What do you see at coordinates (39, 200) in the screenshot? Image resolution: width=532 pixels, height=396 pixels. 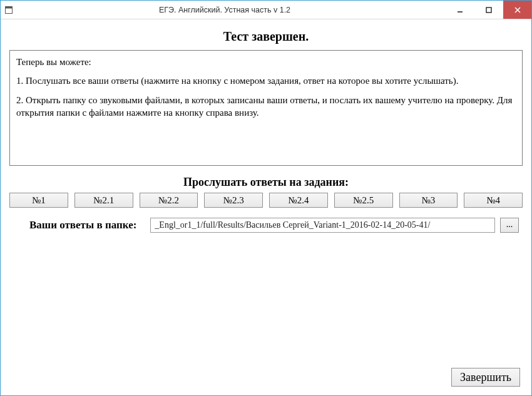 I see `task-button-1: №1` at bounding box center [39, 200].